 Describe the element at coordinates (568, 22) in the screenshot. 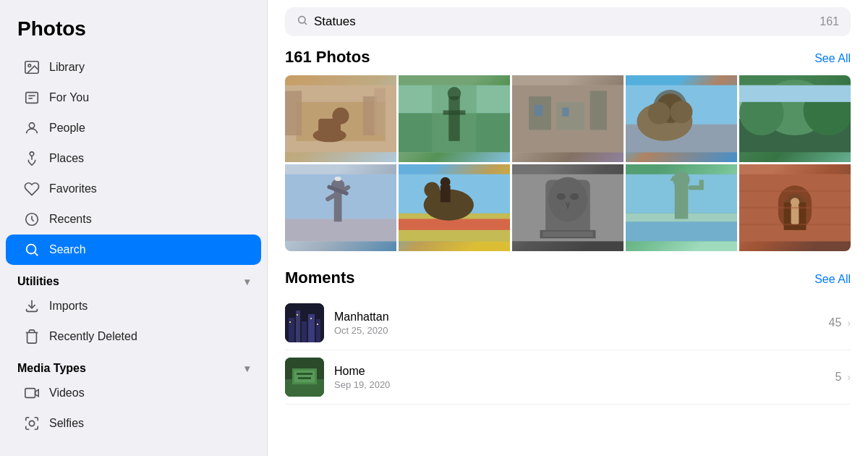

I see `search-bar: Statues 161` at that location.